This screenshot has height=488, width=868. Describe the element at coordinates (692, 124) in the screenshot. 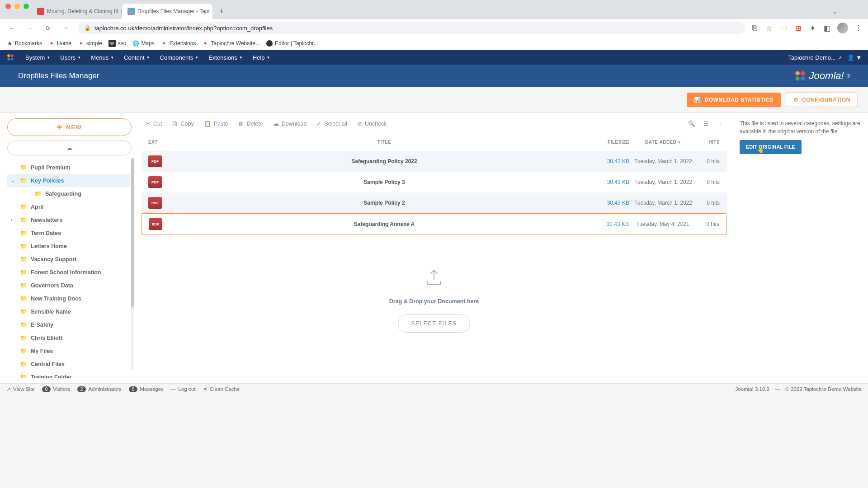

I see `search-icon: 🔍` at that location.